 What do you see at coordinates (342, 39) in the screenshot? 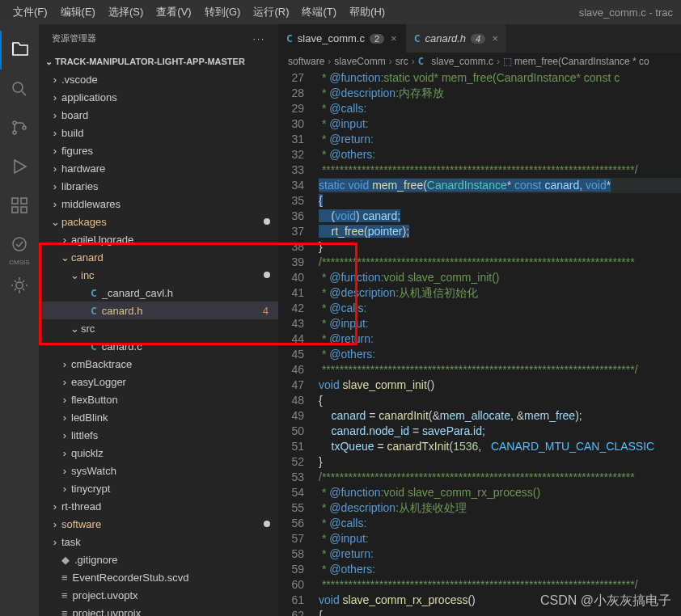
I see `editor-tab: Cslave_comm.c2×` at bounding box center [342, 39].